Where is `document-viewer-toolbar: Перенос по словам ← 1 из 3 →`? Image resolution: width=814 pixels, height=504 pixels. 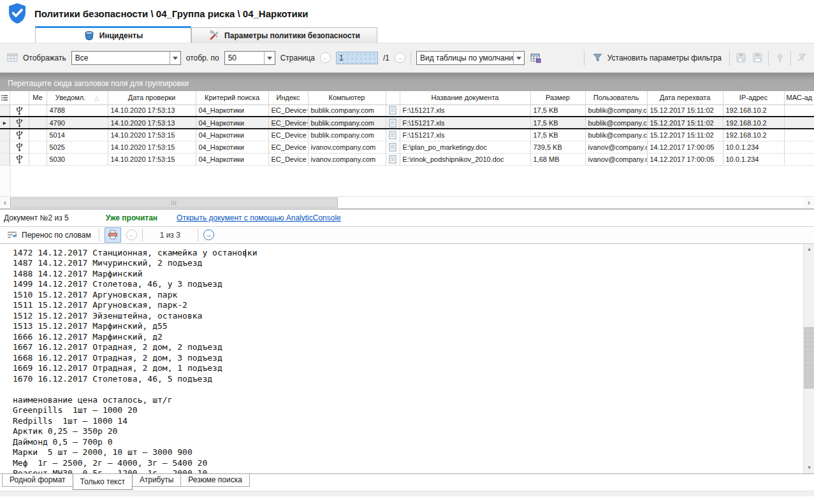
document-viewer-toolbar: Перенос по словам ← 1 из 3 → is located at coordinates (407, 235).